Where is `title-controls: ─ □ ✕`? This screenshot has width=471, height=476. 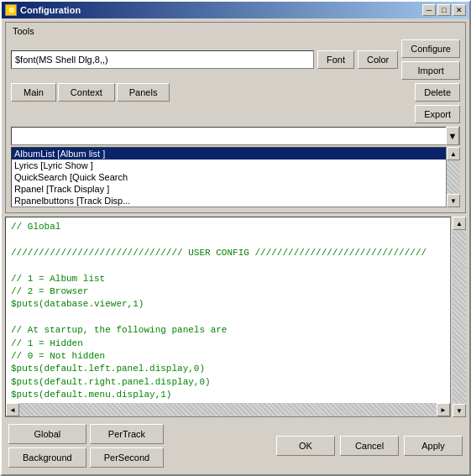 title-controls: ─ □ ✕ is located at coordinates (444, 10).